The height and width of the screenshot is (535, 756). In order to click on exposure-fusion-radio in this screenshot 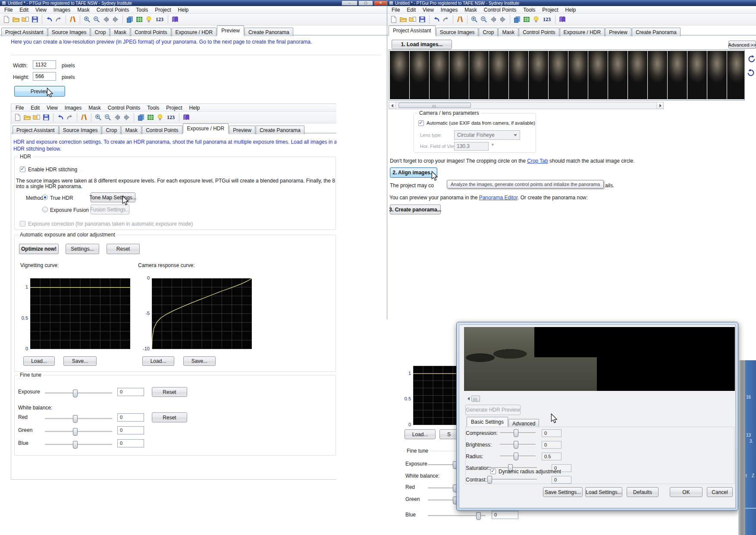, I will do `click(45, 210)`.